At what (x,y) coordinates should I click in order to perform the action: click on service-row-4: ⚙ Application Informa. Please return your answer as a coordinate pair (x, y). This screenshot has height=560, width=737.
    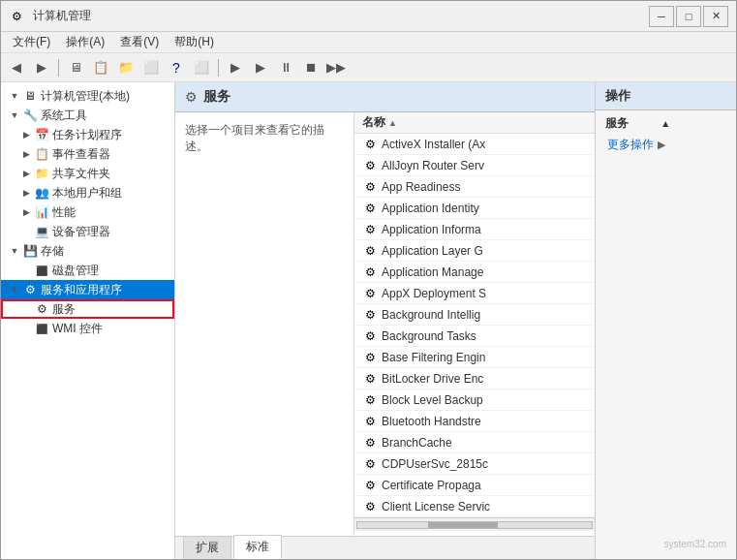
    Looking at the image, I should click on (475, 230).